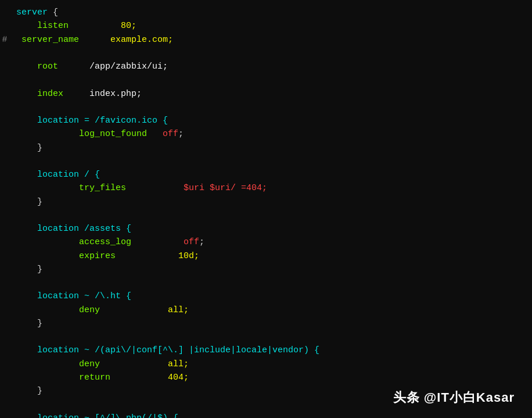 This screenshot has width=532, height=418. Describe the element at coordinates (102, 26) in the screenshot. I see `code-token: 80;` at that location.